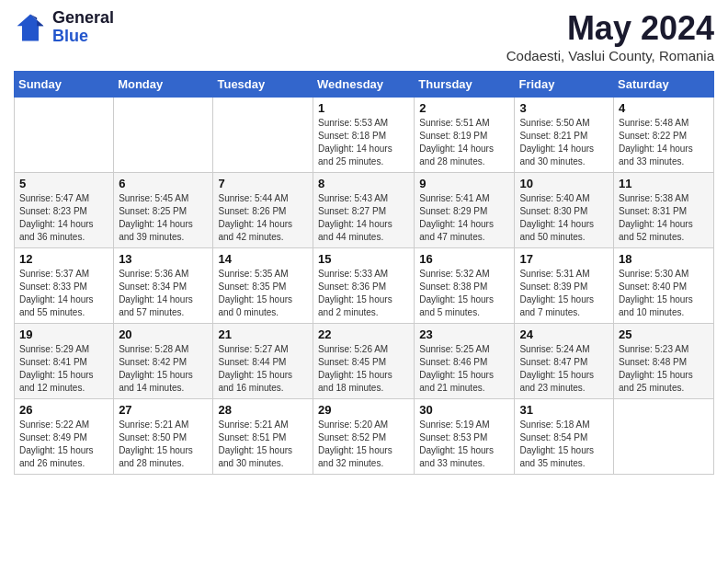  I want to click on day-info: Sunrise: 5:21 AMSunset: 8:51 PMDaylight:…, so click(263, 444).